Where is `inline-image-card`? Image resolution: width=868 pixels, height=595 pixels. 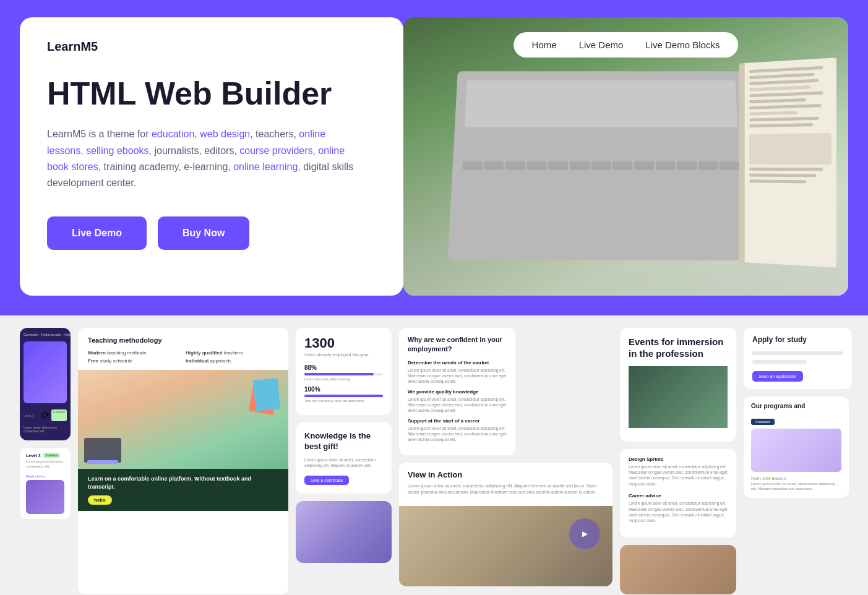
inline-image-card is located at coordinates (344, 532).